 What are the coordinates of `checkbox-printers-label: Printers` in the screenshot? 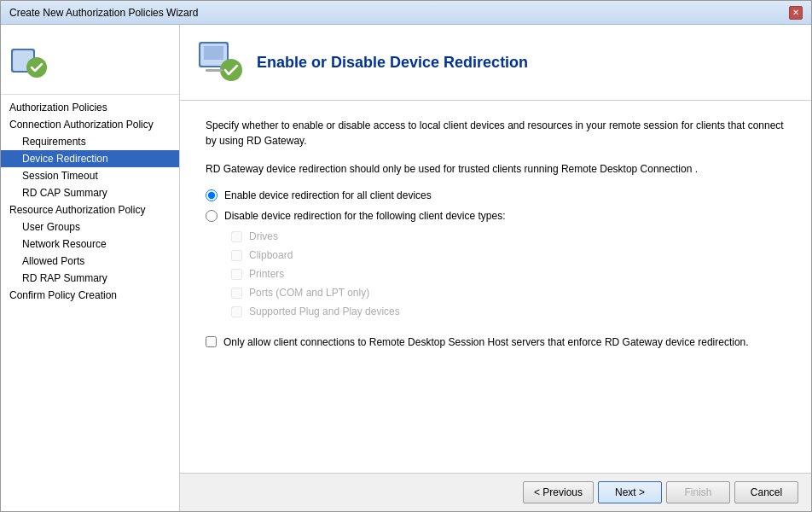 It's located at (266, 274).